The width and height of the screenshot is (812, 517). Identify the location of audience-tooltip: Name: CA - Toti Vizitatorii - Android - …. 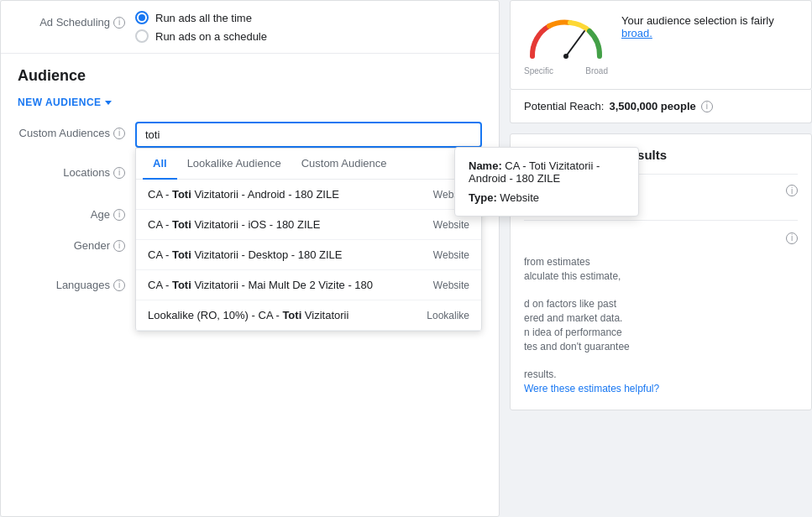
(547, 181).